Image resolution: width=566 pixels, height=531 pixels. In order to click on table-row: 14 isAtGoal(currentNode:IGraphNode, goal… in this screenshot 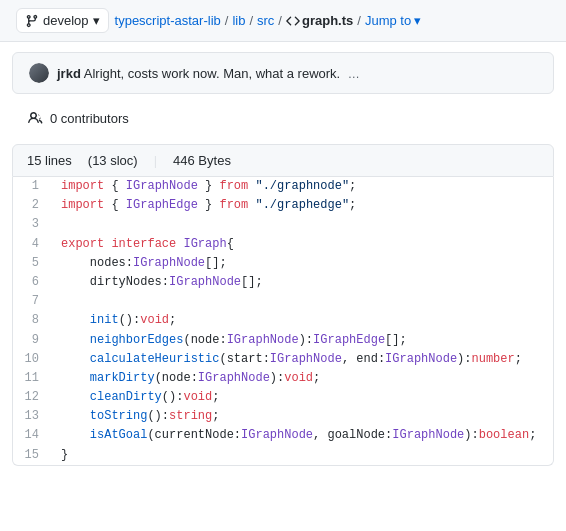, I will do `click(283, 436)`.